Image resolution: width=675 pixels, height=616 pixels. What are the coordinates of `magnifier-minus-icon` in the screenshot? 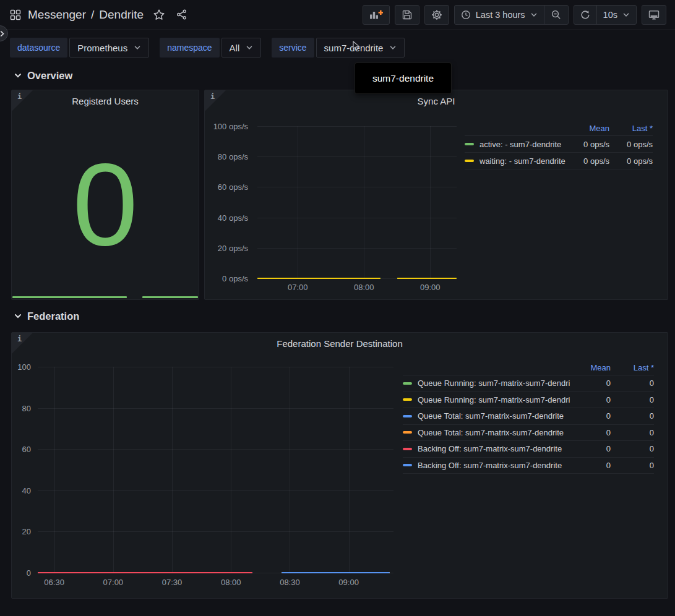 It's located at (556, 15).